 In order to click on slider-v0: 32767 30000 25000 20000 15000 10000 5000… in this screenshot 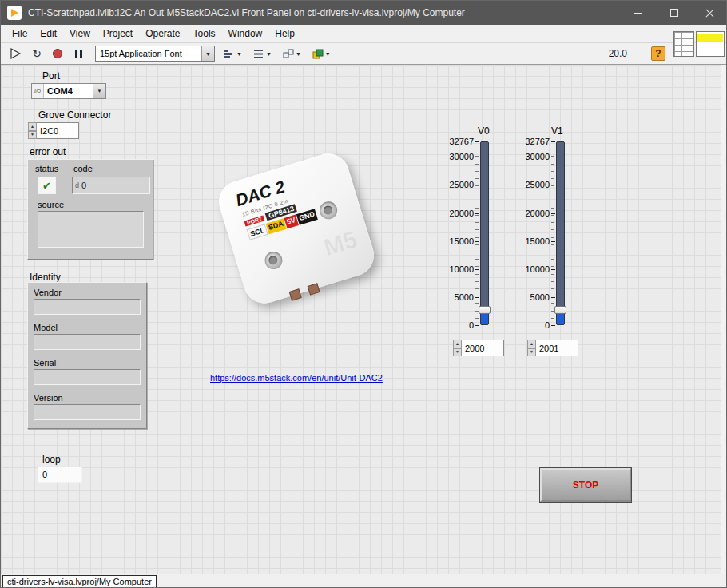, I will do `click(471, 237)`.